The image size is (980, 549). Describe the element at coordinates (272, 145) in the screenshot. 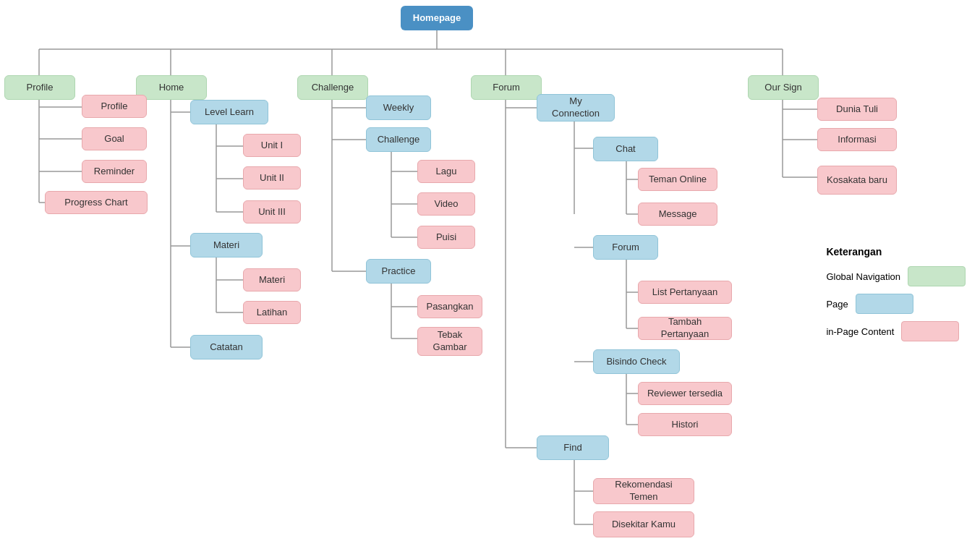

I see `unit-i-node: Unit I` at that location.